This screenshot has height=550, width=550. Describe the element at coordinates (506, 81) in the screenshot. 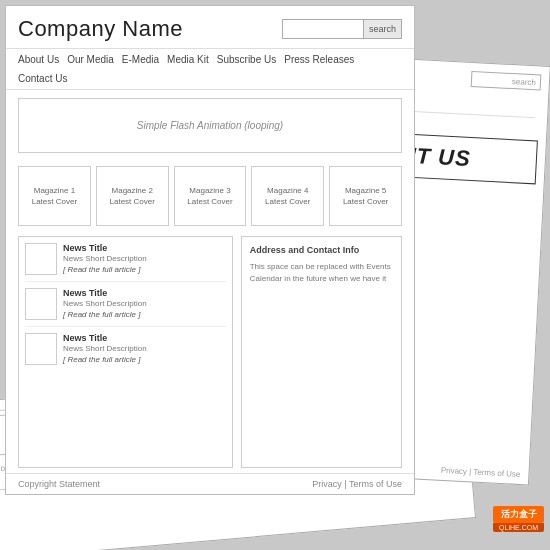

I see `bg-search-box: search` at that location.